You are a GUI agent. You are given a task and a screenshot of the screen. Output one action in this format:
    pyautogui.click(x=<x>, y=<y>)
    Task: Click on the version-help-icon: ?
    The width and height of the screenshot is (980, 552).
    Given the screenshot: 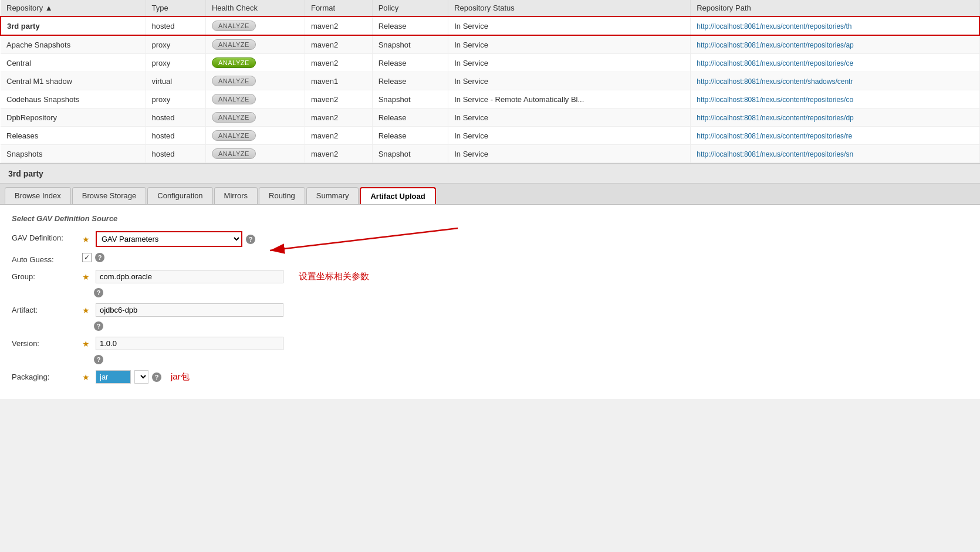 What is the action you would take?
    pyautogui.click(x=99, y=360)
    